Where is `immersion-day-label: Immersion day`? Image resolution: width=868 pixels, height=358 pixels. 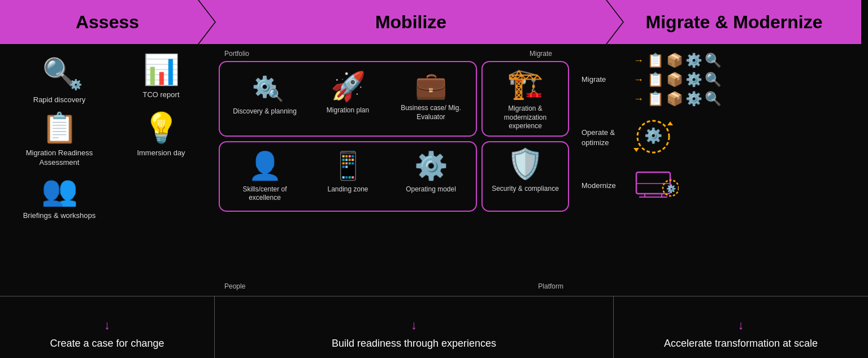 immersion-day-label: Immersion day is located at coordinates (160, 154).